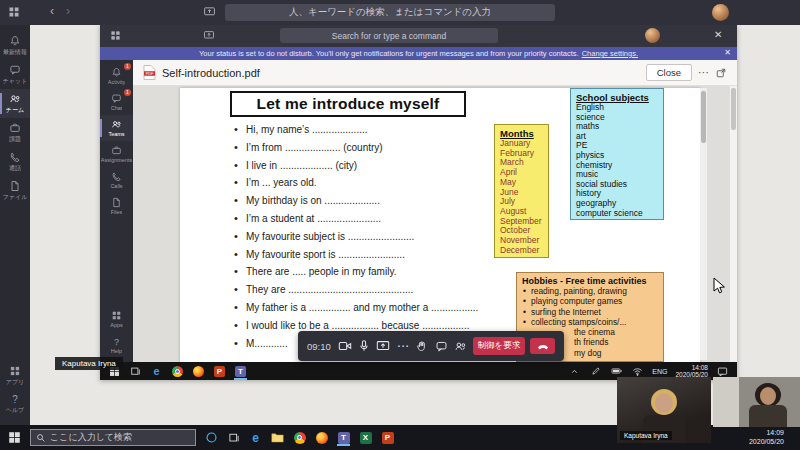  Describe the element at coordinates (113, 438) in the screenshot. I see `taskbar-search-input: ここに入力して検索` at that location.